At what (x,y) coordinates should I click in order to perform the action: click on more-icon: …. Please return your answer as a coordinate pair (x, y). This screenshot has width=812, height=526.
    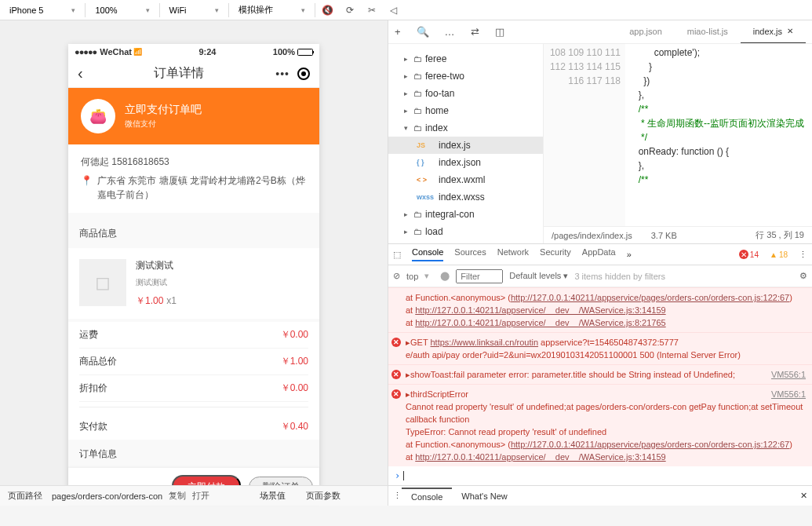
    Looking at the image, I should click on (450, 31).